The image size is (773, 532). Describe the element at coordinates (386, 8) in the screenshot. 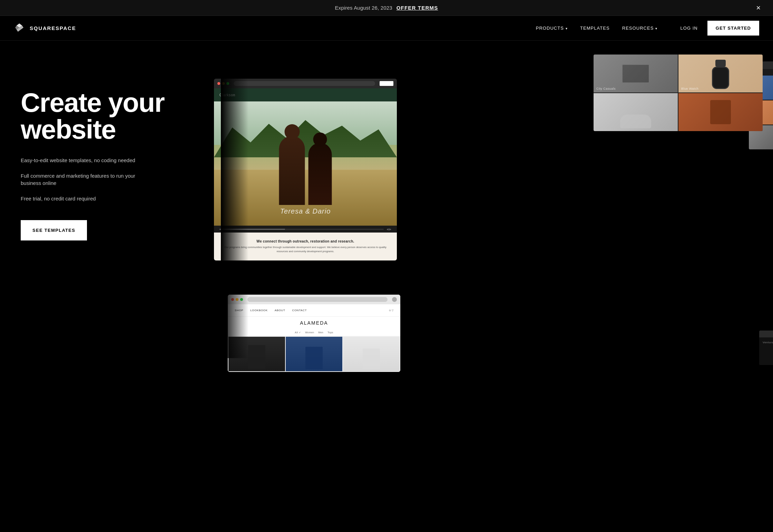

I see `announcement-bar: Expires August 26, 2023 OFFER TERMS ×` at that location.